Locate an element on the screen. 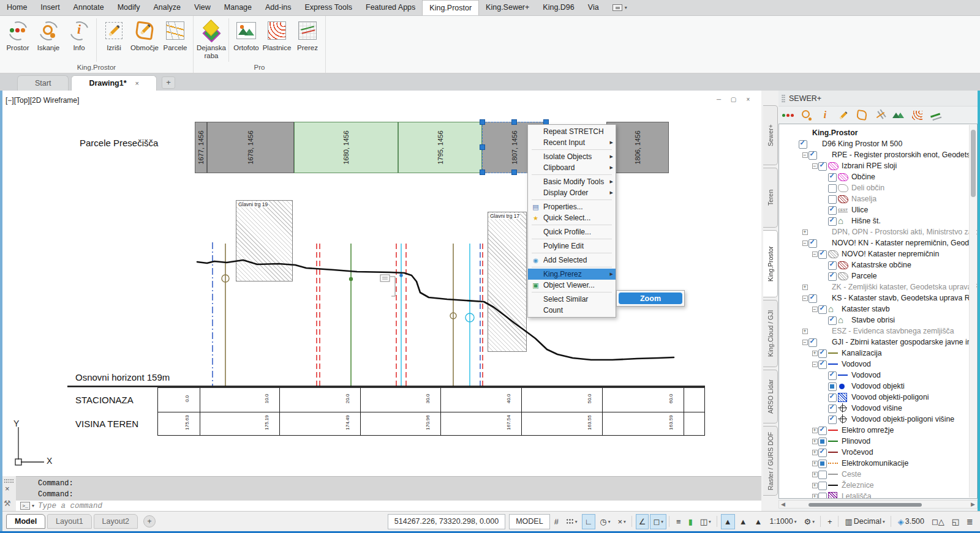  menu-item-analyze: Analyze is located at coordinates (167, 7).